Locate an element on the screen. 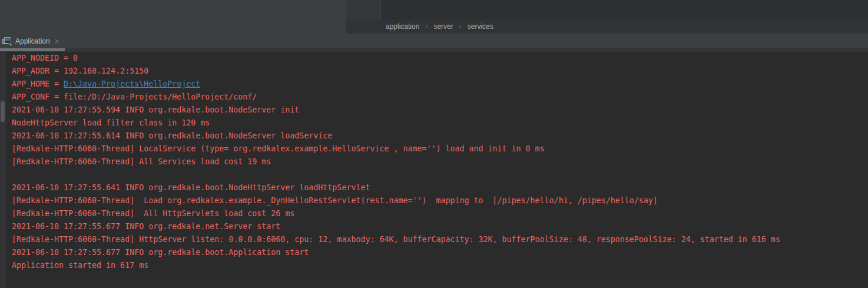  header-upper-rest is located at coordinates (624, 9).